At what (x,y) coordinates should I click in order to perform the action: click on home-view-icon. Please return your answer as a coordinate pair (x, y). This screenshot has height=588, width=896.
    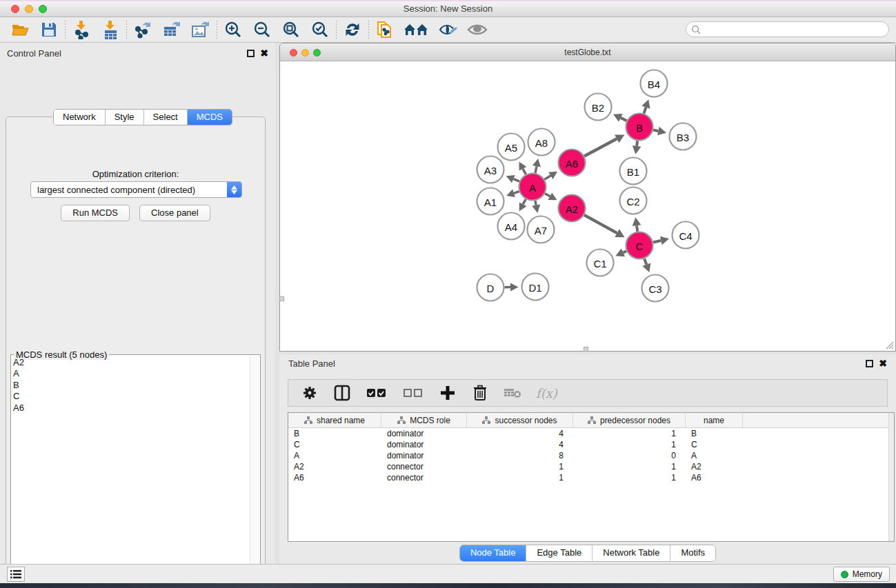
    Looking at the image, I should click on (417, 30).